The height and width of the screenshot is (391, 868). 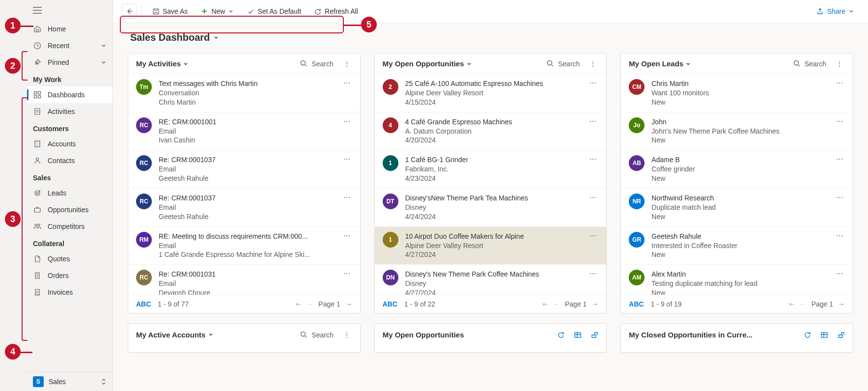 I want to click on list-item: RCRe: CRM:0001031EmailDevansh Choure⋯, so click(x=244, y=280).